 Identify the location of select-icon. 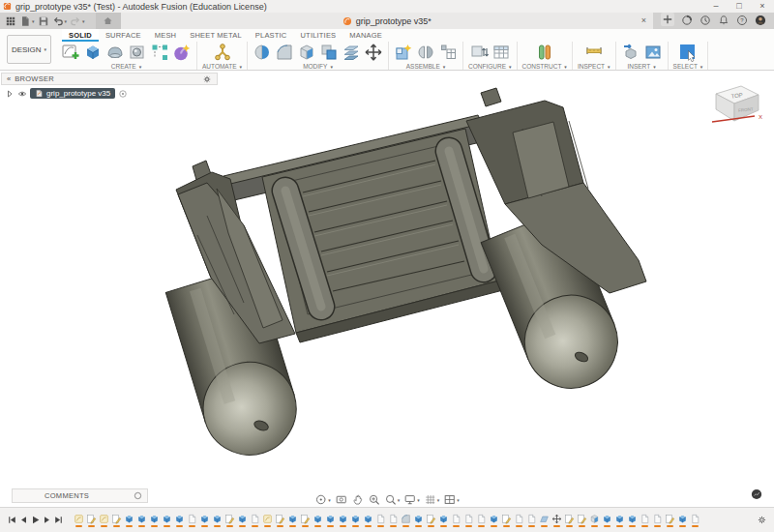
(688, 52).